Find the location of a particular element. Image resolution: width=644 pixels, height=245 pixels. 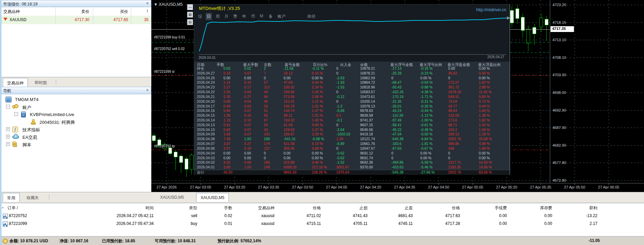

stats-cell: 2 is located at coordinates (265, 68).